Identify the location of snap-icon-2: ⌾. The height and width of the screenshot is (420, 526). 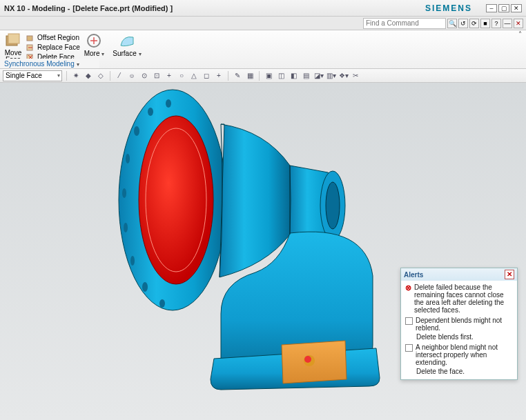
(132, 76).